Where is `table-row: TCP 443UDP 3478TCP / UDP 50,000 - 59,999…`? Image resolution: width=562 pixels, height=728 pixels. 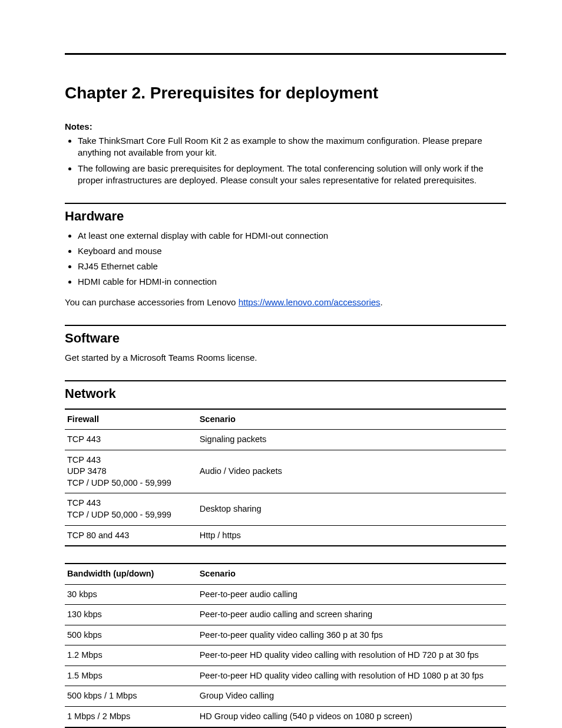 table-row: TCP 443UDP 3478TCP / UDP 50,000 - 59,999… is located at coordinates (285, 472).